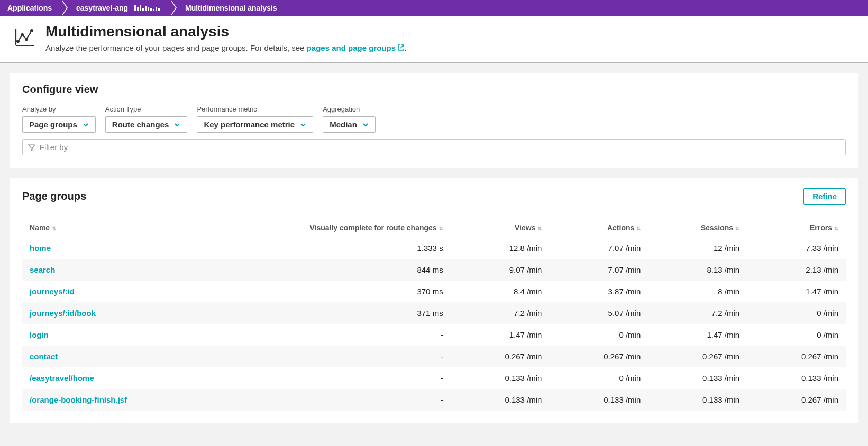 Image resolution: width=868 pixels, height=446 pixels. What do you see at coordinates (349, 125) in the screenshot?
I see `aggregation-dropdown: Median` at bounding box center [349, 125].